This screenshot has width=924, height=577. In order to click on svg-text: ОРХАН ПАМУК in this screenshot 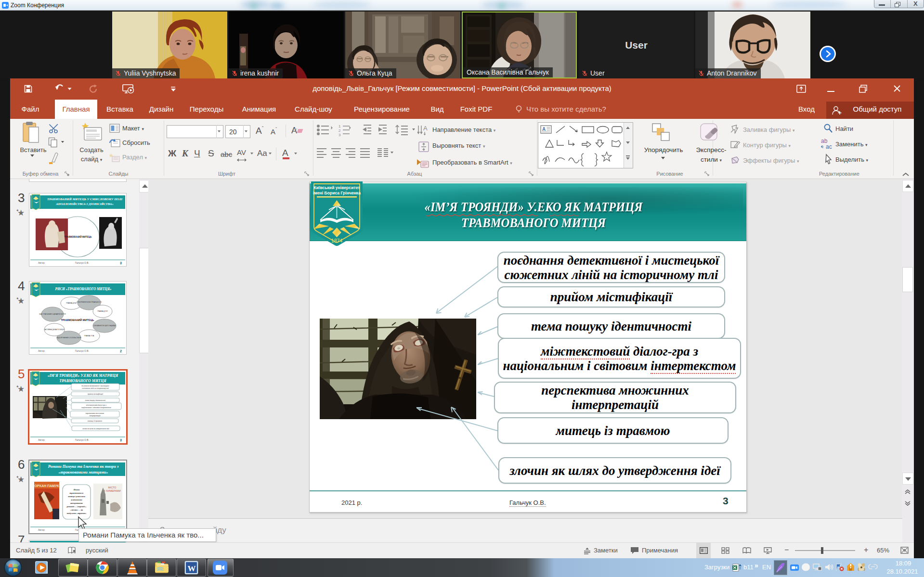, I will do `click(47, 486)`.